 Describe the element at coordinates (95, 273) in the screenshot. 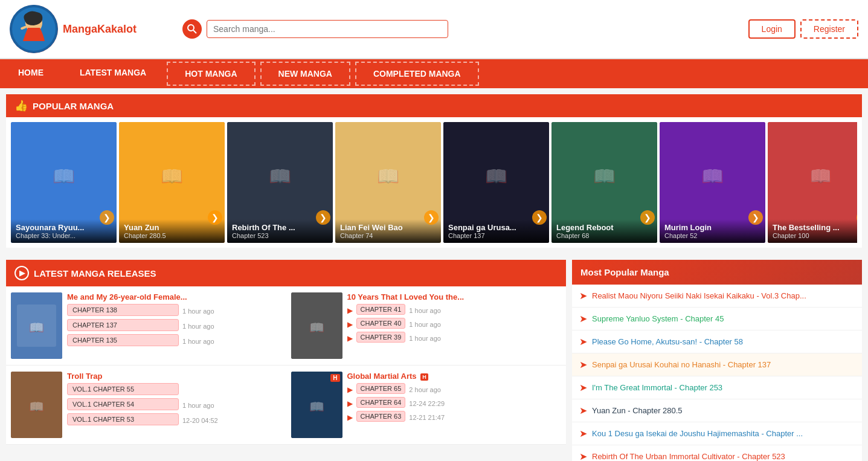

I see `latest-section-title: LATEST MANGA RELEASES` at that location.